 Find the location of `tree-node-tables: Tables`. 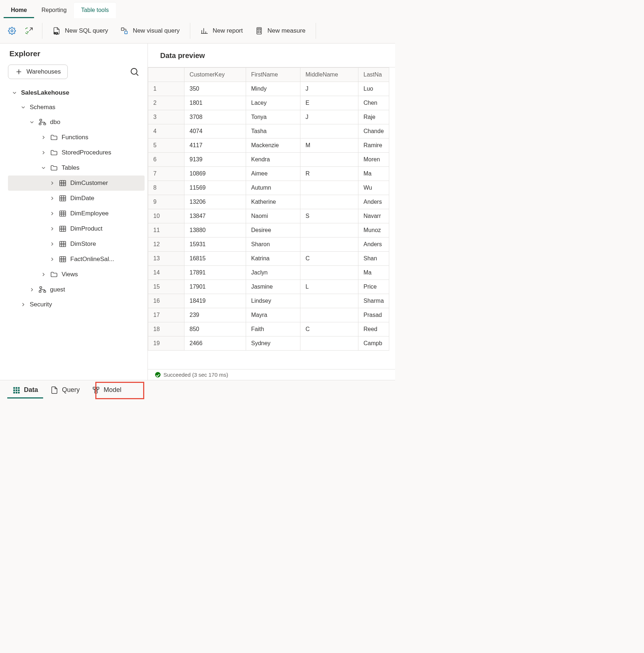

tree-node-tables: Tables is located at coordinates (76, 168).